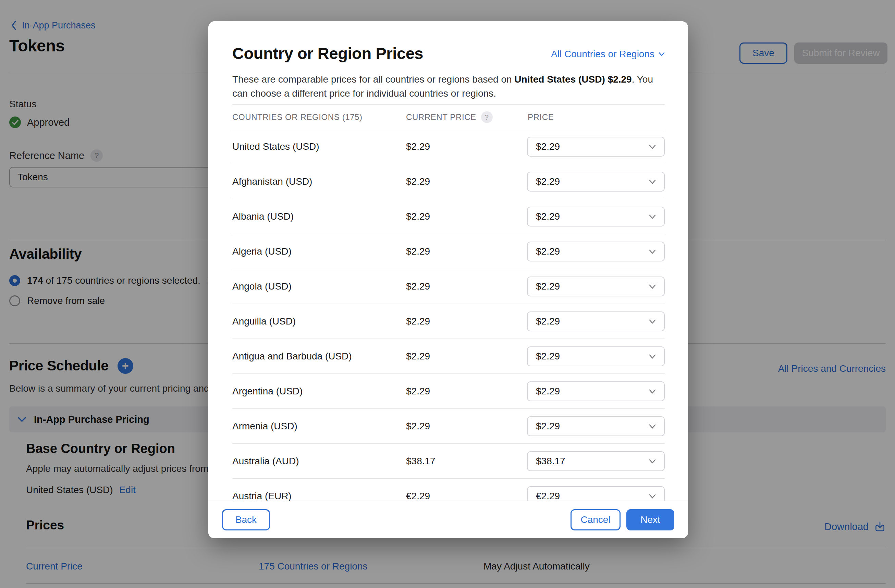 Image resolution: width=895 pixels, height=588 pixels. What do you see at coordinates (487, 117) in the screenshot?
I see `current-price-help-icon: ?` at bounding box center [487, 117].